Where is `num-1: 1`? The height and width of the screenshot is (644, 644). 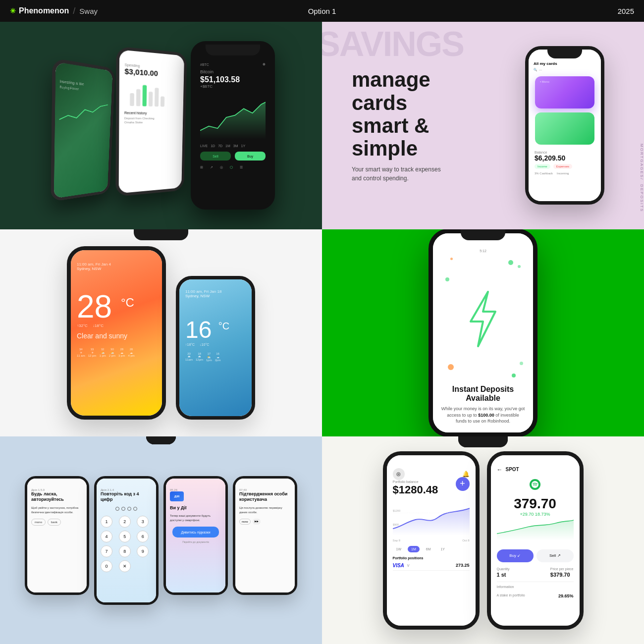
num-1: 1 is located at coordinates (107, 522).